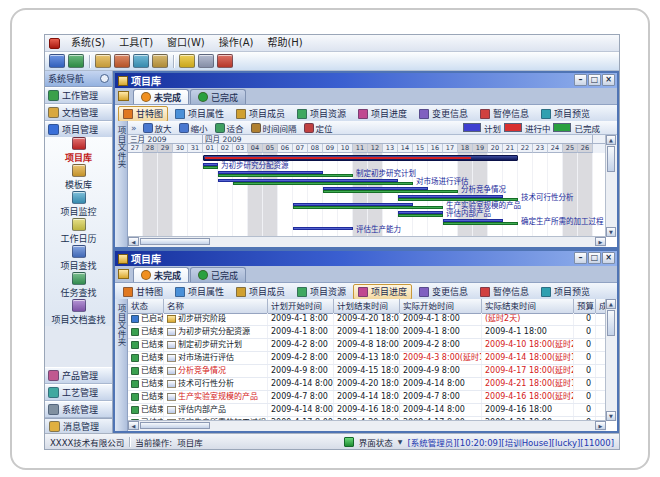 This screenshot has width=660, height=477. What do you see at coordinates (76, 61) in the screenshot?
I see `refresh-icon` at bounding box center [76, 61].